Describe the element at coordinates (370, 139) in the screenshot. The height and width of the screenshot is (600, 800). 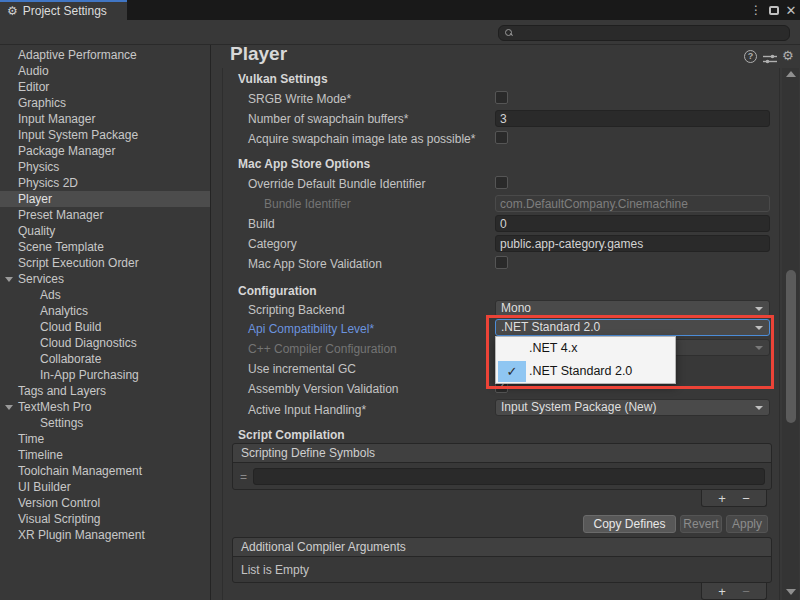
I see `acquire-swapchain-label: Acquire swapchain image late as possible…` at that location.